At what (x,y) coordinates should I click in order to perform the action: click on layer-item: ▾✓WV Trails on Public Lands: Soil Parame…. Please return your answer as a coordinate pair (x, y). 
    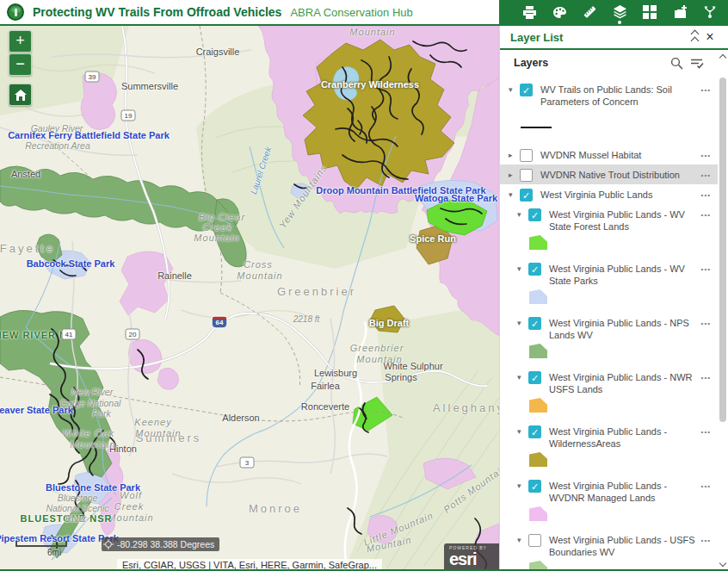
    Looking at the image, I should click on (609, 95).